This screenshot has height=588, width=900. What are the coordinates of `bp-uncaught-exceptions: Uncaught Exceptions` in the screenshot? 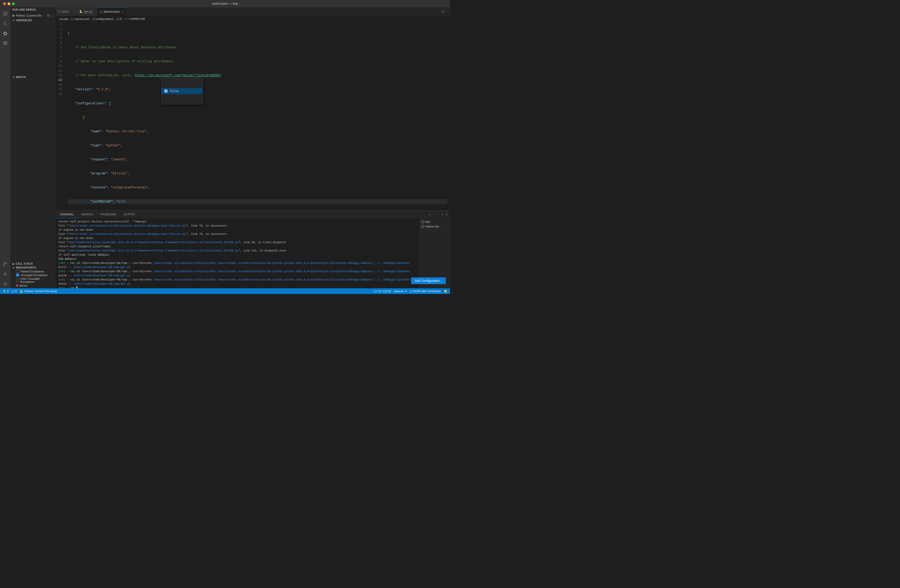 It's located at (33, 275).